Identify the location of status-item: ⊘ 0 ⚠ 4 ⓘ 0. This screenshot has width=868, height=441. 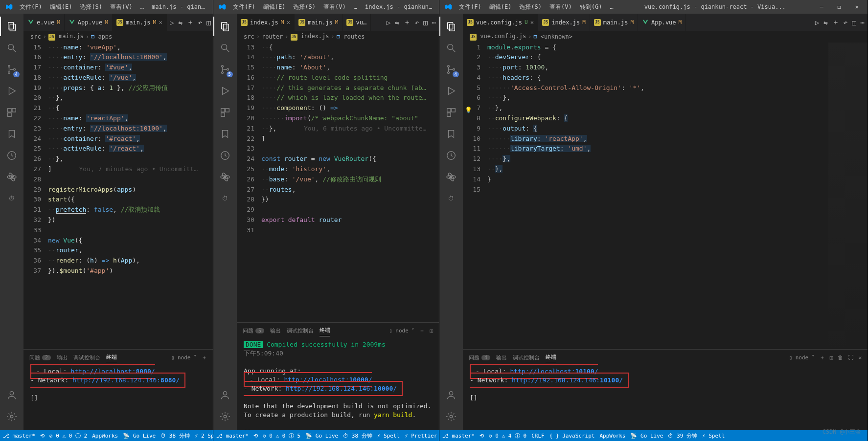
(508, 436).